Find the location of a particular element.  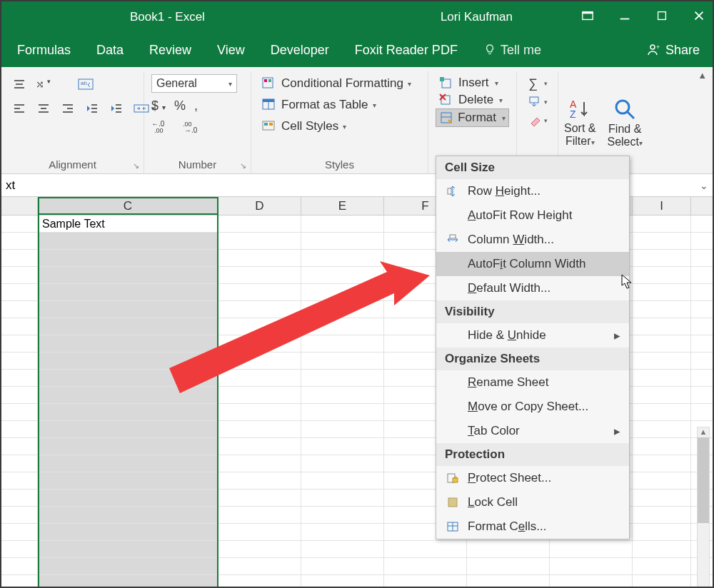

menu-rename-sheet: Rename Sheet is located at coordinates (533, 382).